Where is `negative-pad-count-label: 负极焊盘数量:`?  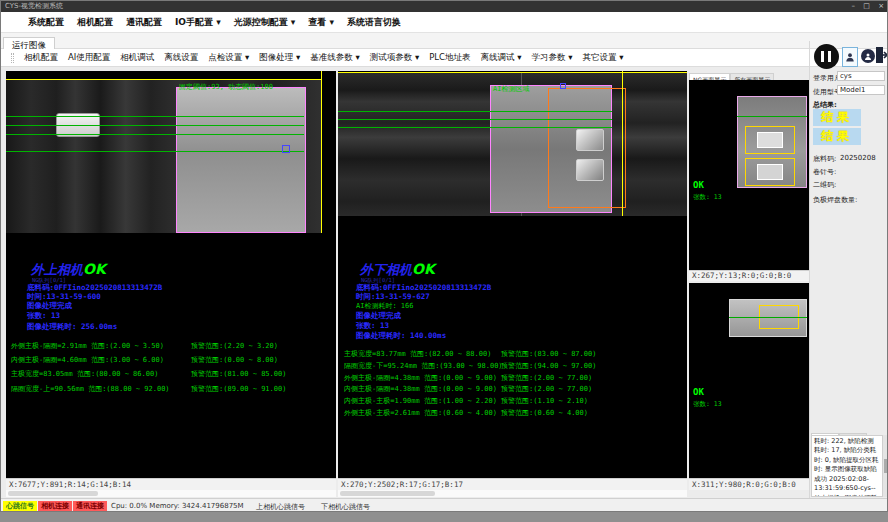 negative-pad-count-label: 负极焊盘数量: is located at coordinates (835, 200).